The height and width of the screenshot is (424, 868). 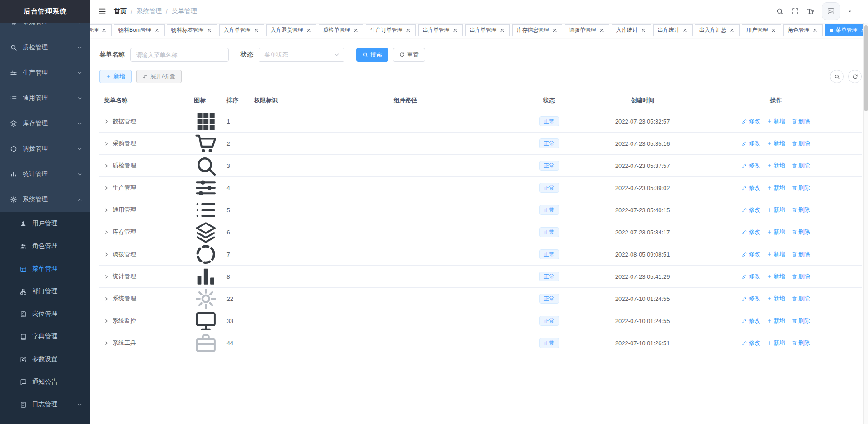 What do you see at coordinates (302, 55) in the screenshot?
I see `status-select: 菜单状态` at bounding box center [302, 55].